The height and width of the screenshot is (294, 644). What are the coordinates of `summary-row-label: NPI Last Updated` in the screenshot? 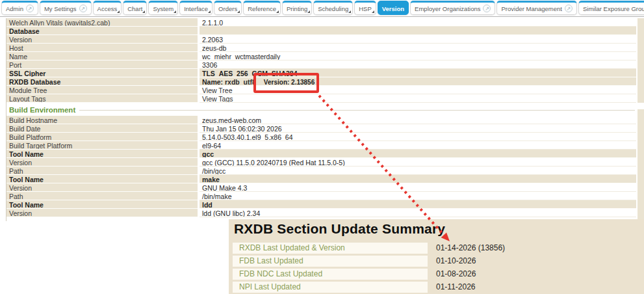 It's located at (330, 287).